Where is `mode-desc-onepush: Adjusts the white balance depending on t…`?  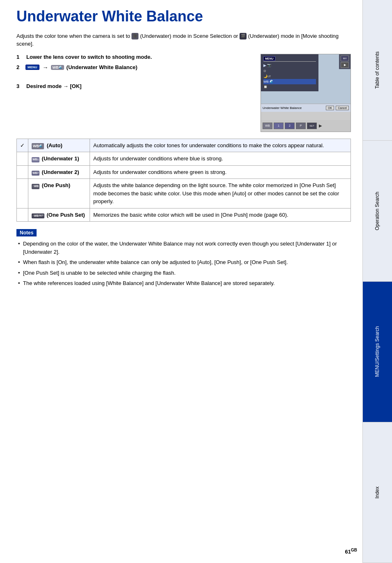 mode-desc-onepush: Adjusts the white balance depending on t… is located at coordinates (220, 194).